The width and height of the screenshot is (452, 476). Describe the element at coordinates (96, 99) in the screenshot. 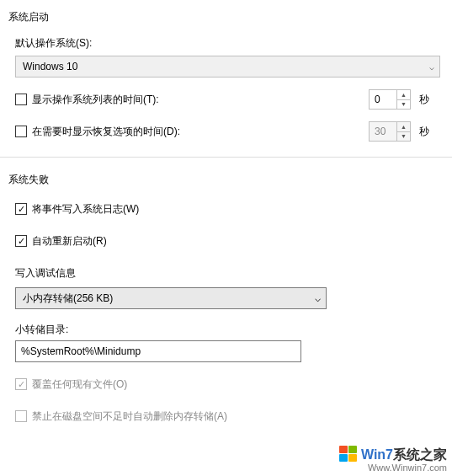

I see `show-os-list-label: 显示操作系统列表的时间(T):` at that location.